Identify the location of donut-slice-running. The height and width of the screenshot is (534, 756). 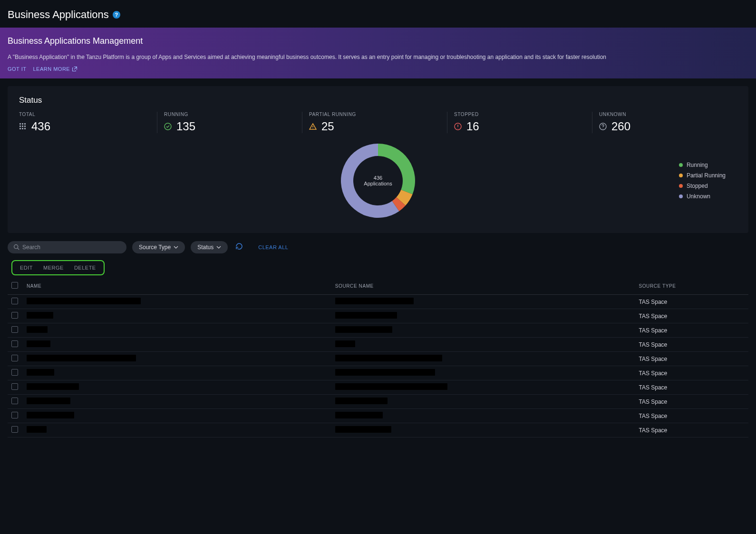
(397, 169).